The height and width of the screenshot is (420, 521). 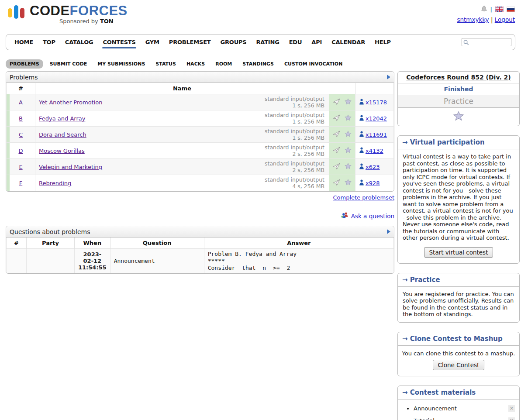 What do you see at coordinates (21, 151) in the screenshot?
I see `problem-letter-cell: D` at bounding box center [21, 151].